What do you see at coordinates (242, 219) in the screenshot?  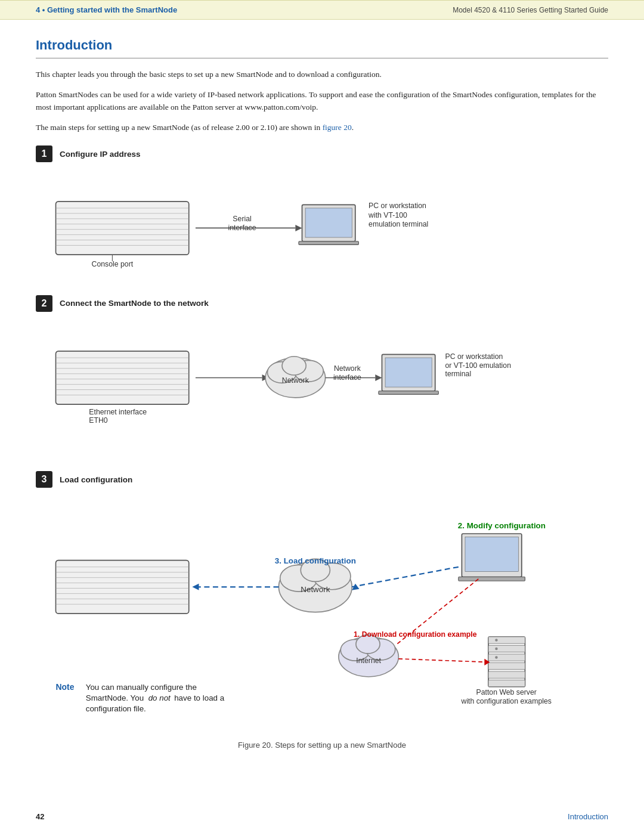 I see `svg-text: Serial` at bounding box center [242, 219].